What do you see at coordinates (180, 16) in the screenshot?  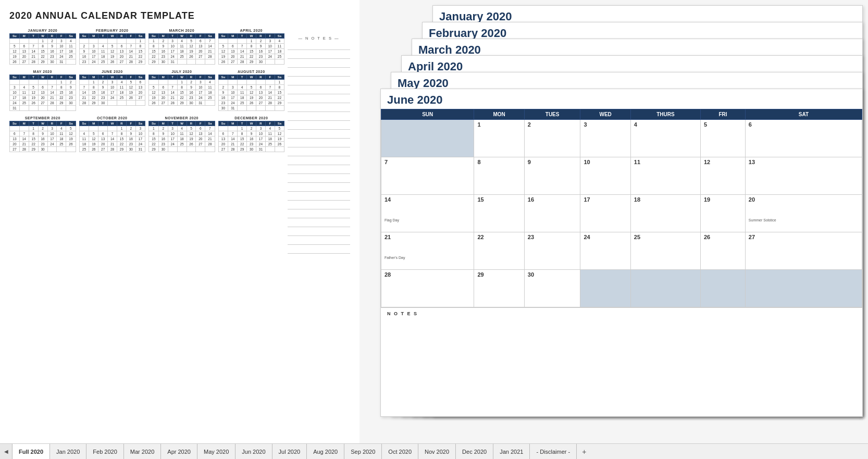 I see `annual-title: 2020 ANNUAL CALENDAR TEMPLATE` at bounding box center [180, 16].